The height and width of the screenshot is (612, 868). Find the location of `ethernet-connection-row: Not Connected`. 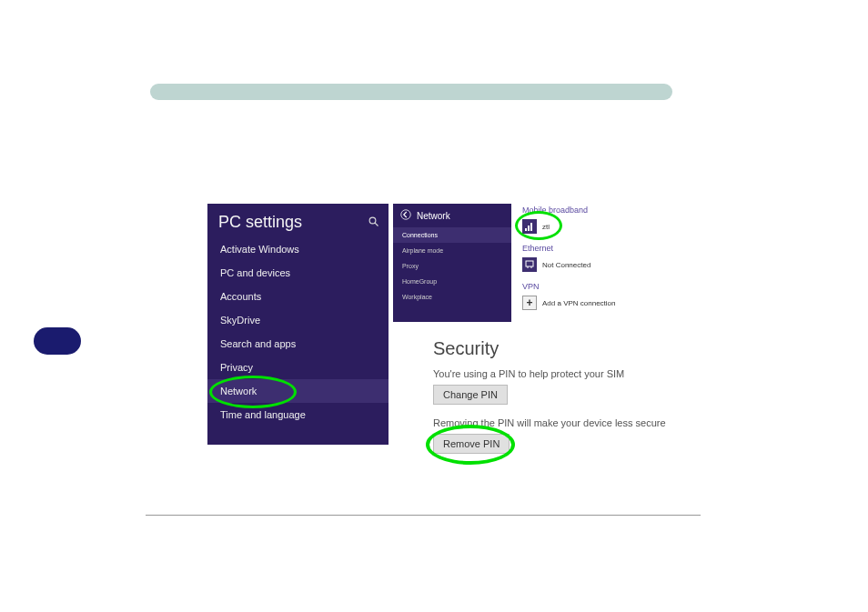

ethernet-connection-row: Not Connected is located at coordinates (596, 265).